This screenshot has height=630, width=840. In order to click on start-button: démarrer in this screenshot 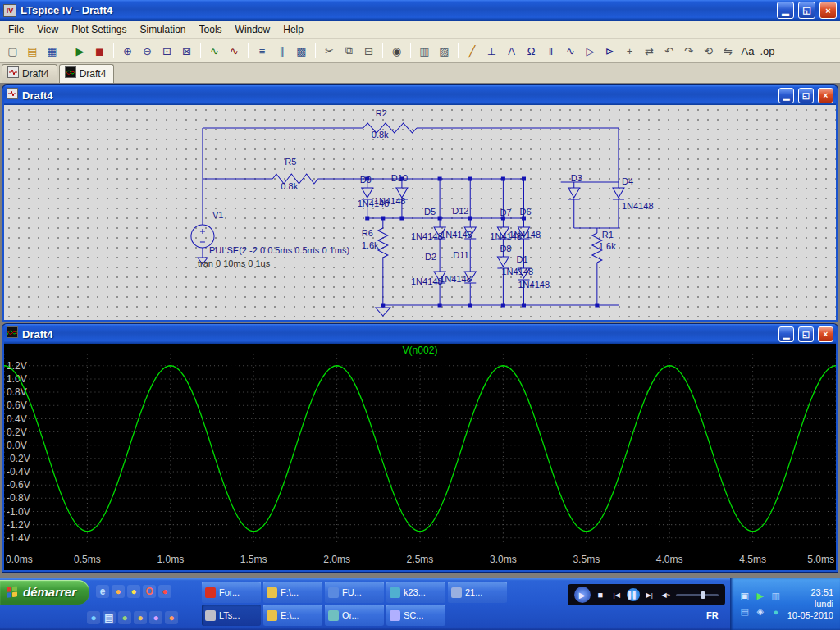, I will do `click(44, 592)`.